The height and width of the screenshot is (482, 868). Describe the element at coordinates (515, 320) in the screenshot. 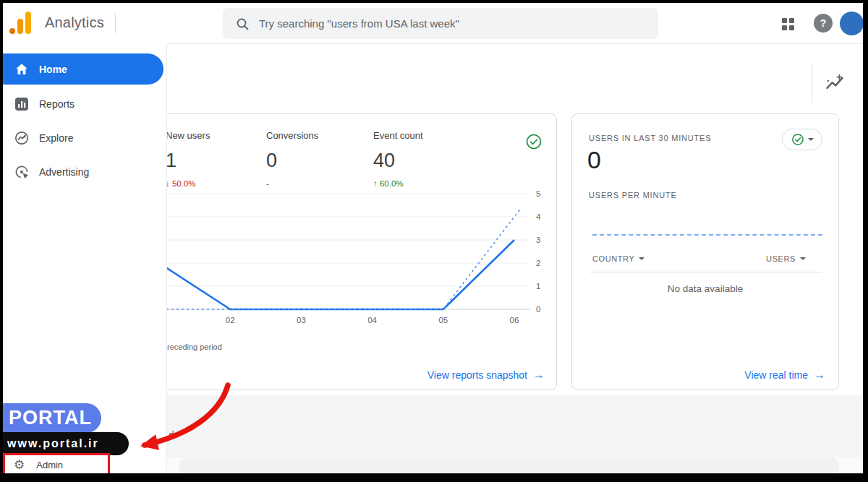

I see `x-tick-label: 06` at that location.